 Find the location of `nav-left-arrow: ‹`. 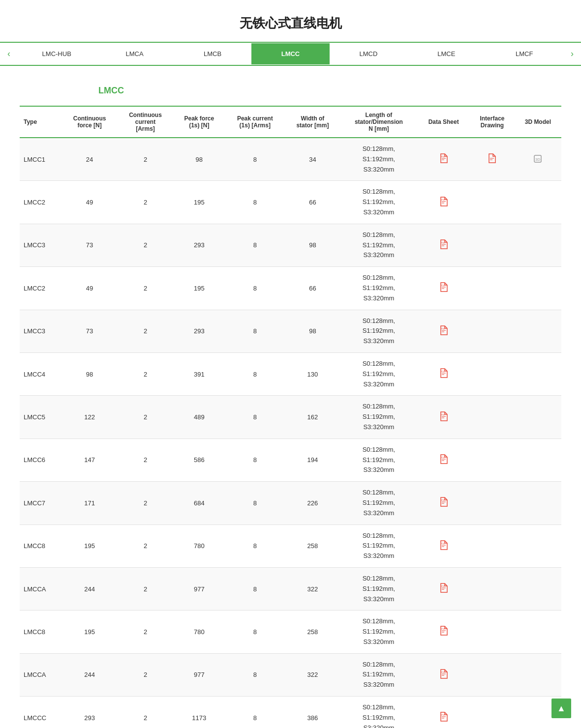

nav-left-arrow: ‹ is located at coordinates (9, 54).